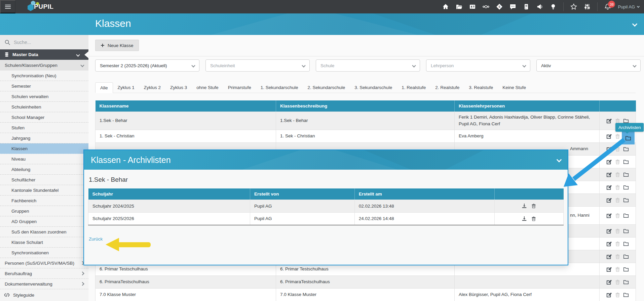 The image size is (644, 301). I want to click on archive-row: Schuljahr 2024/2025 Pupil AG 02.02.2026 …, so click(326, 206).